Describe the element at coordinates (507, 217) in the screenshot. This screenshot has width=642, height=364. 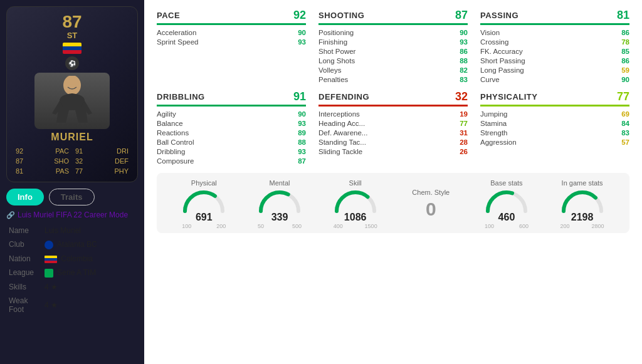
I see `gauge-base-value: 460` at that location.